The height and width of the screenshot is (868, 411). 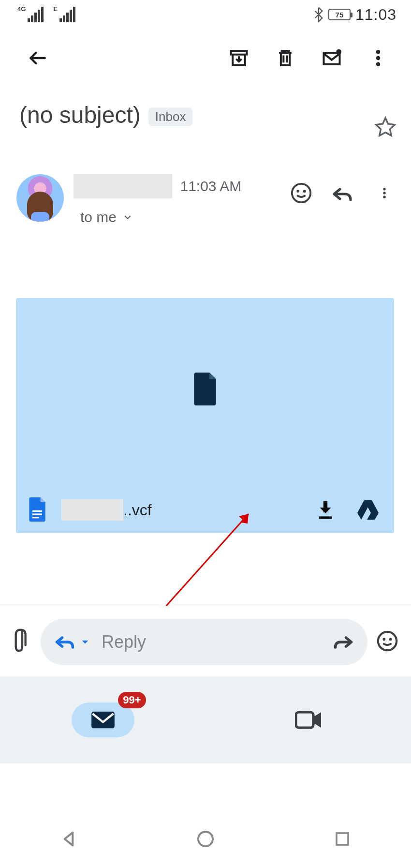 What do you see at coordinates (332, 58) in the screenshot?
I see `mark-unread-button` at bounding box center [332, 58].